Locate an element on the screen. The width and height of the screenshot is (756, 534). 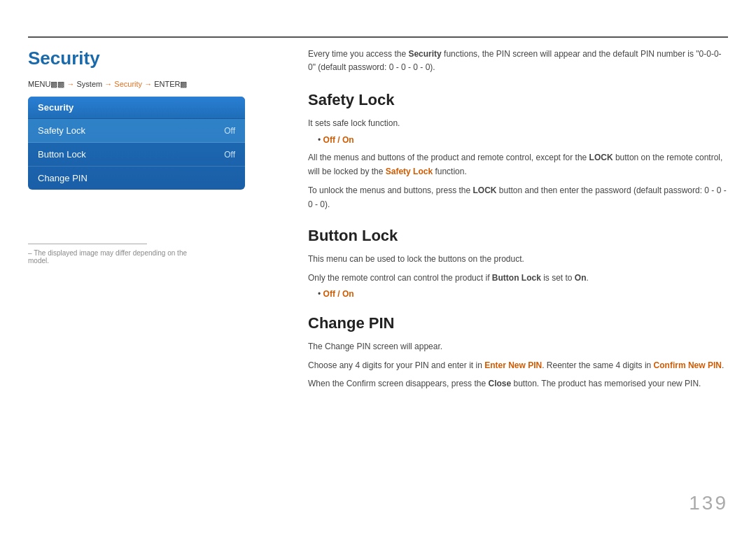
page-title: Security is located at coordinates (64, 59).